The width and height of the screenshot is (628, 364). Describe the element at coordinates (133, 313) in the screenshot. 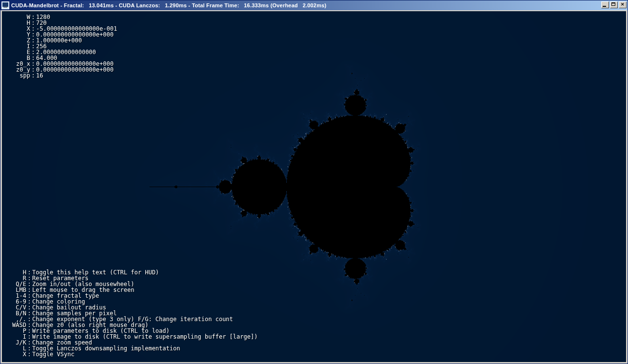

I see `help-overlay: H:Toggle this help text (CTRL for HUD)R:…` at that location.